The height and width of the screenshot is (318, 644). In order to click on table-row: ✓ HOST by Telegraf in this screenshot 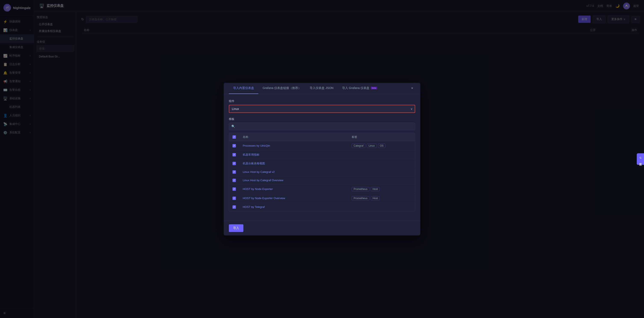, I will do `click(322, 207)`.